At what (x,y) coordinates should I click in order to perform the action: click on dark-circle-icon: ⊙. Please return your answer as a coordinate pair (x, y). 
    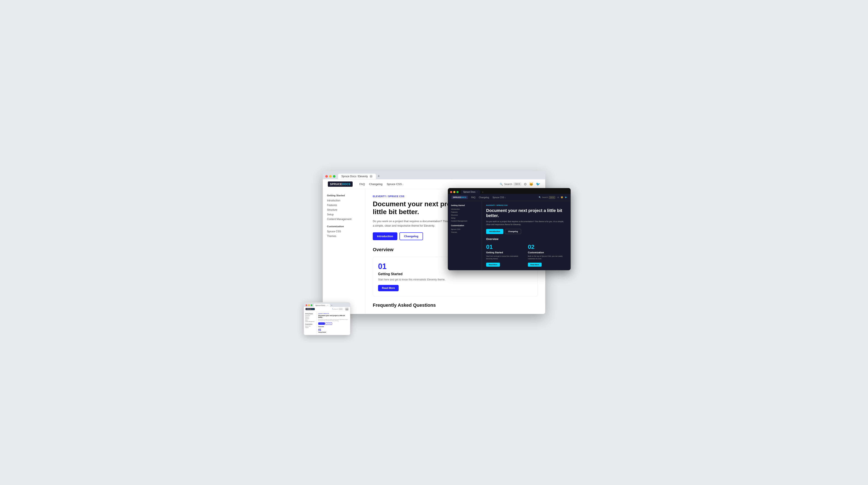
    Looking at the image, I should click on (558, 198).